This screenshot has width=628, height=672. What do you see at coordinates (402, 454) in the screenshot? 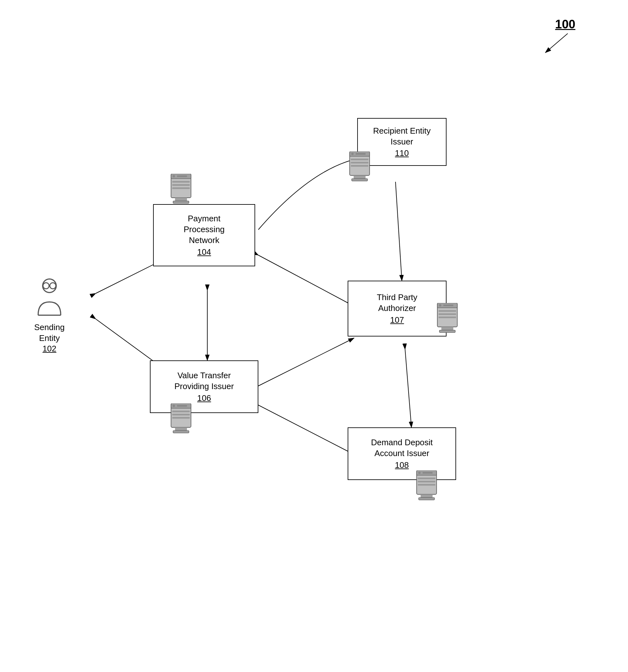
I see `demand-deposit-box: Demand DepositAccount Issuer 108` at bounding box center [402, 454].